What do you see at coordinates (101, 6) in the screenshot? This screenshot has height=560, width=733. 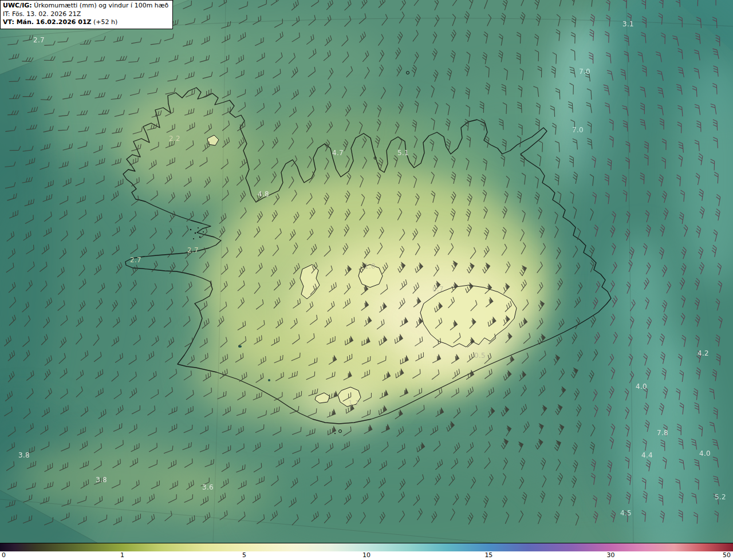 I see `product-title: Úrkomumætti (mm) og vindur í 100m hæð` at bounding box center [101, 6].